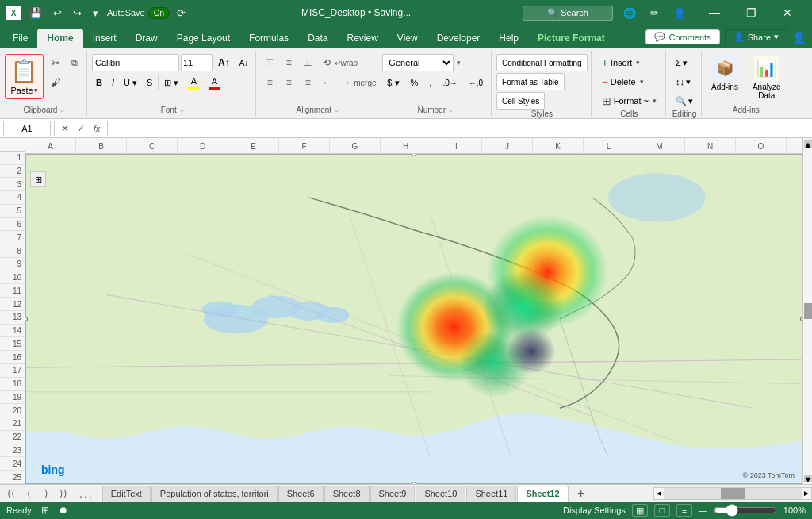  I want to click on sheet-first-button: ⟨⟨, so click(11, 494).